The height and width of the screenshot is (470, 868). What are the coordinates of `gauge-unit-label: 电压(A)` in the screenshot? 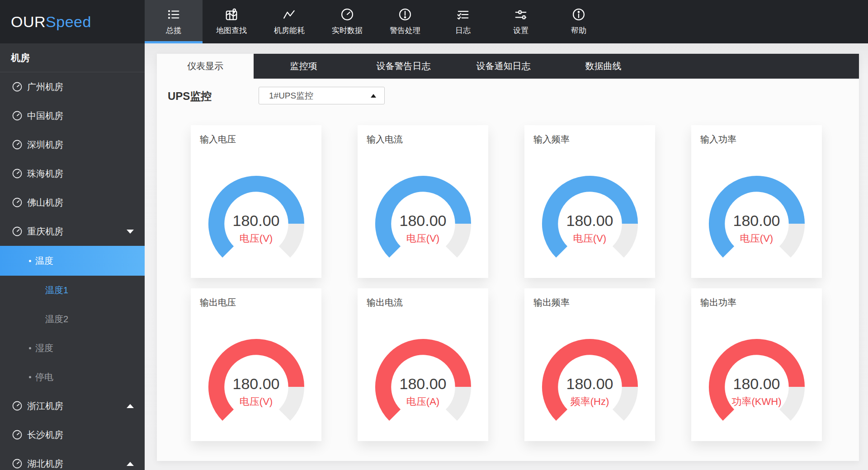 It's located at (423, 402).